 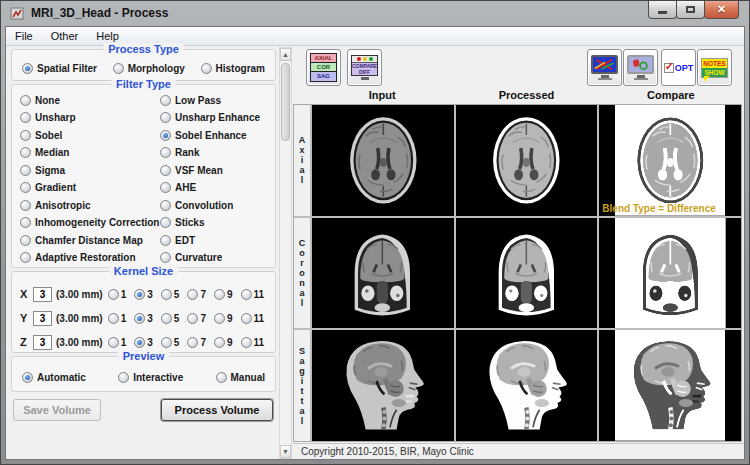 I want to click on scroll-down-arrow-icon: ▼, so click(x=286, y=452).